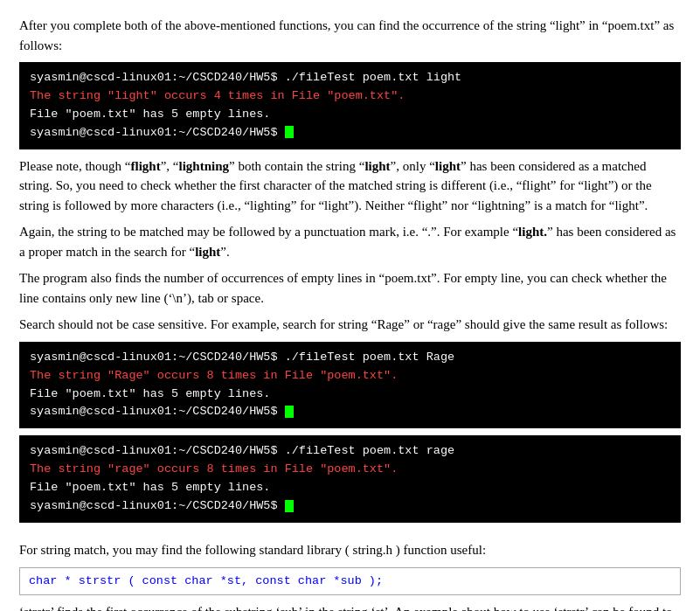 The image size is (700, 611). Describe the element at coordinates (350, 325) in the screenshot. I see `note4-paragraph: Search should not be case sensitive. For…` at that location.